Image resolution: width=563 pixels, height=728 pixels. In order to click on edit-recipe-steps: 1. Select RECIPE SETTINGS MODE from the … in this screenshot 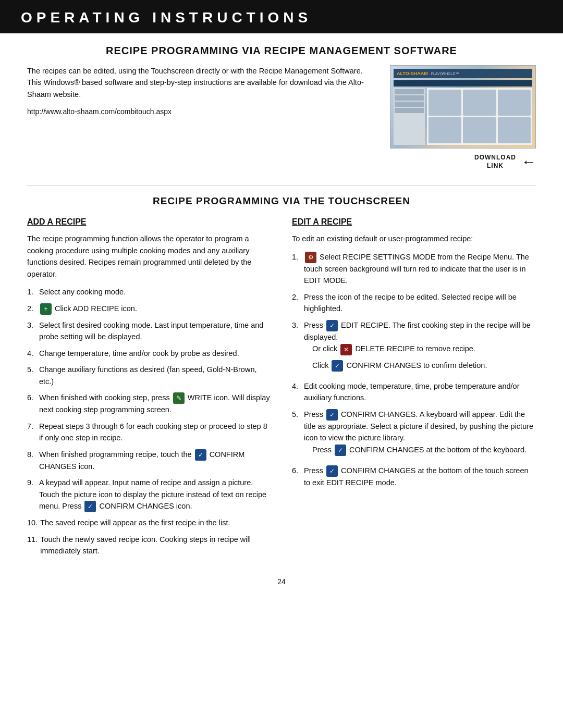, I will do `click(414, 370)`.